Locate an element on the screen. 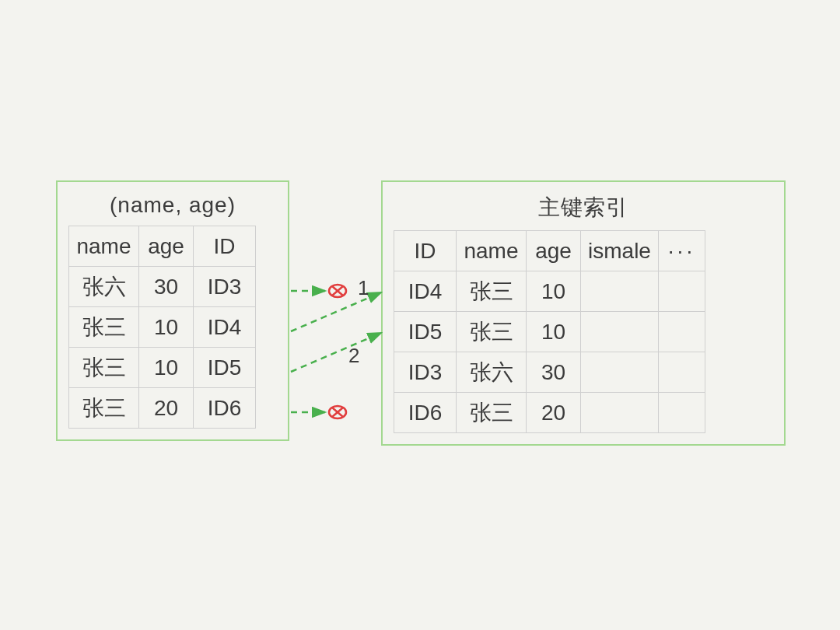 The image size is (840, 630). table-row: ID6 张三 20 is located at coordinates (550, 413).